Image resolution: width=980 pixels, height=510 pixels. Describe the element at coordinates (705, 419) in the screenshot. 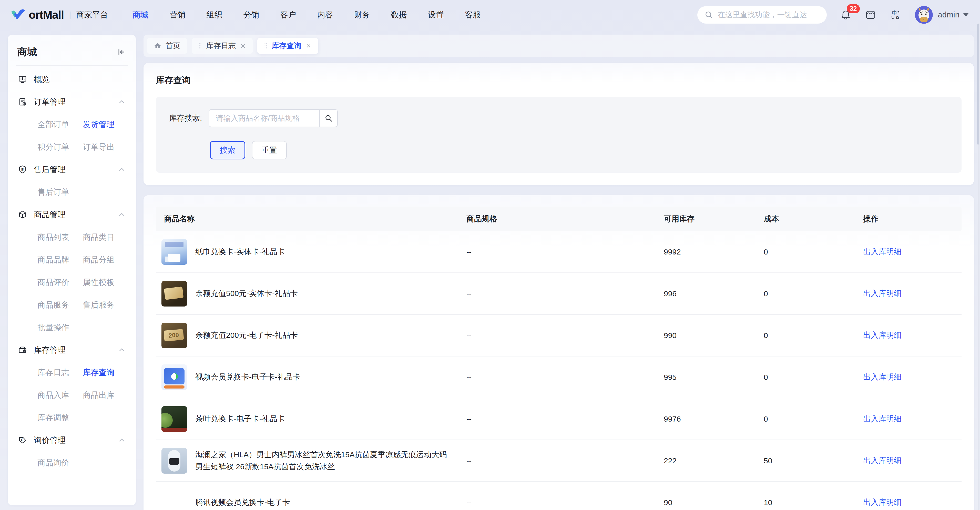

I see `available-stock-cell: 9976` at that location.